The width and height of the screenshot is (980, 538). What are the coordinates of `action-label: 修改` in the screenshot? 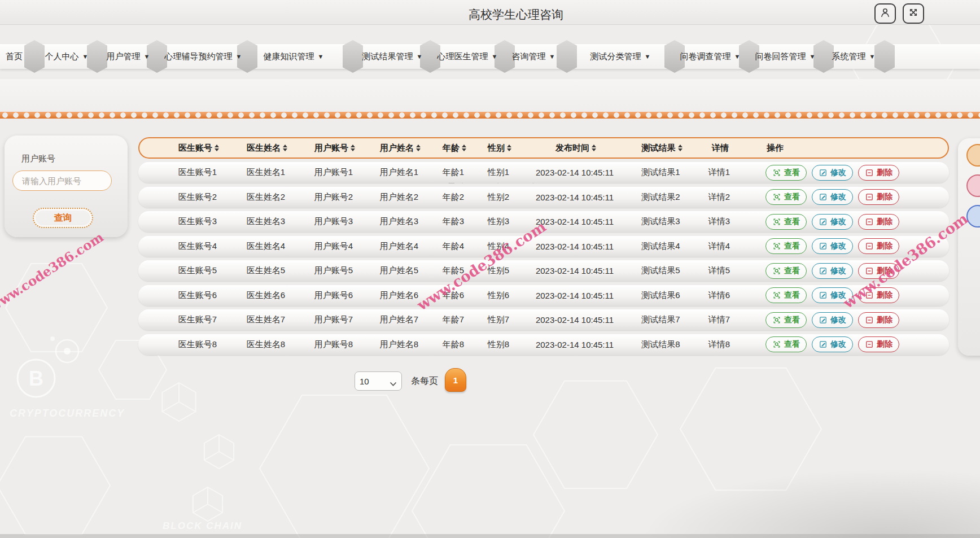 It's located at (838, 222).